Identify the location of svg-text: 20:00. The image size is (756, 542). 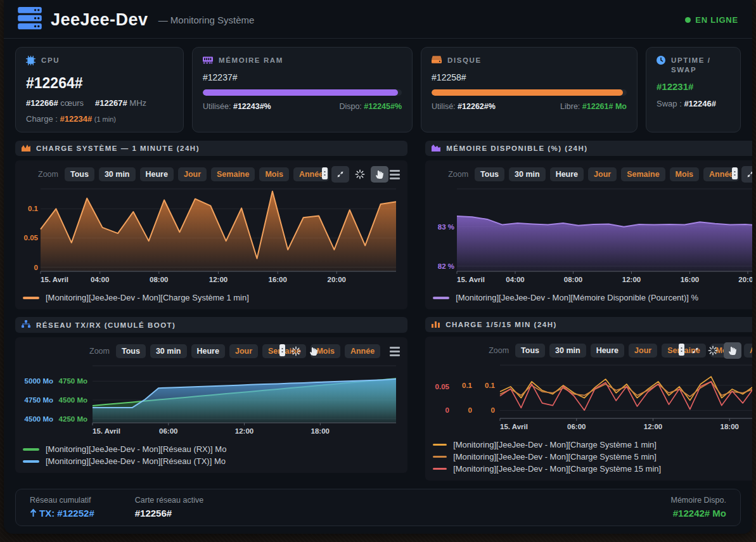
(745, 280).